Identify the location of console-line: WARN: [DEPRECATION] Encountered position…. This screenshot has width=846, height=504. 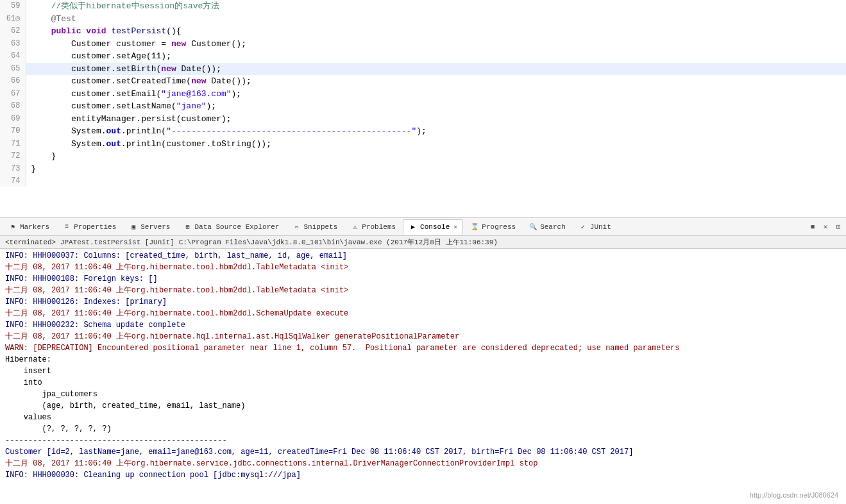
(423, 348).